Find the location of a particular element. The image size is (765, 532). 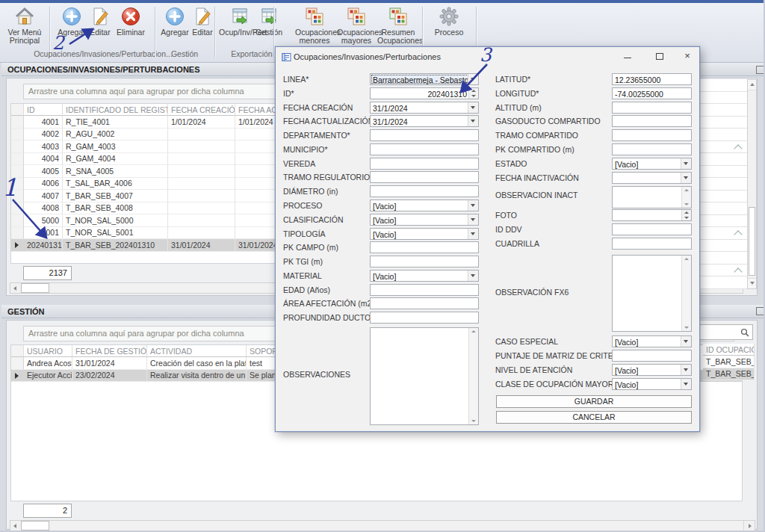

di-metro-in-input is located at coordinates (424, 191).